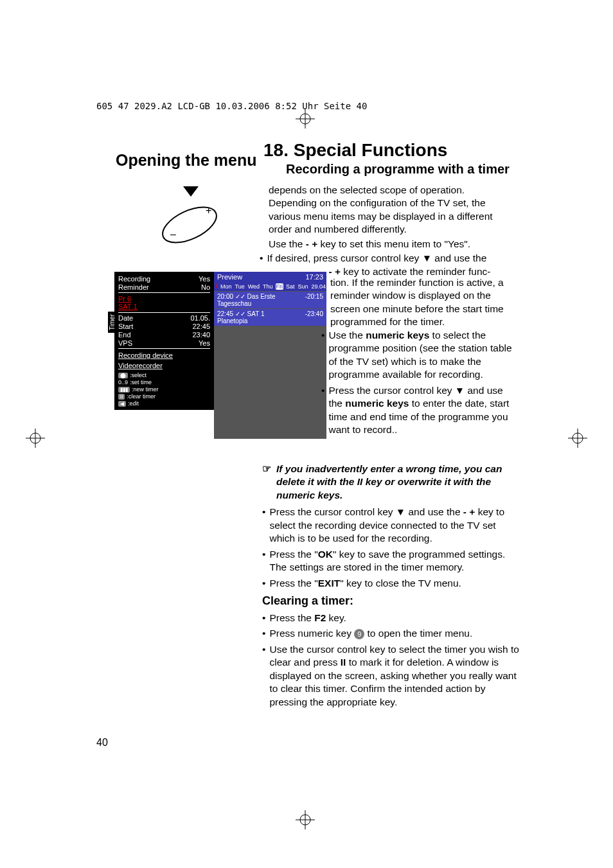 Image resolution: width=613 pixels, height=868 pixels. I want to click on preview-title: Preview, so click(230, 277).